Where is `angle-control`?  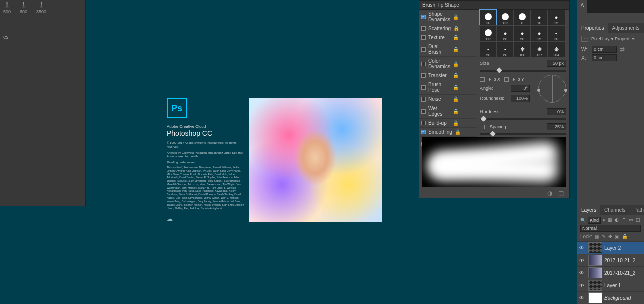 angle-control is located at coordinates (552, 88).